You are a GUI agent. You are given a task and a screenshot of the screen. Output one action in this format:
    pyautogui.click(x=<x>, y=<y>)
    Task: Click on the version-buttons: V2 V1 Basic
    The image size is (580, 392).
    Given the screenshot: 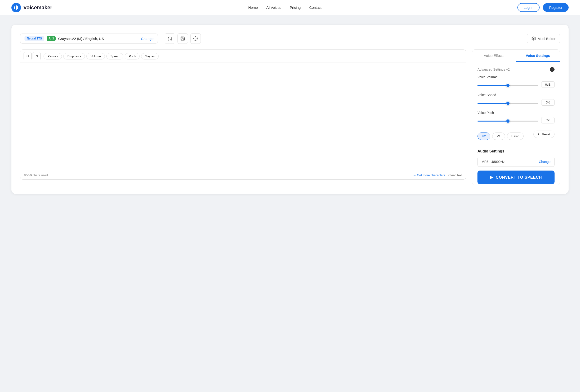 What is the action you would take?
    pyautogui.click(x=501, y=136)
    